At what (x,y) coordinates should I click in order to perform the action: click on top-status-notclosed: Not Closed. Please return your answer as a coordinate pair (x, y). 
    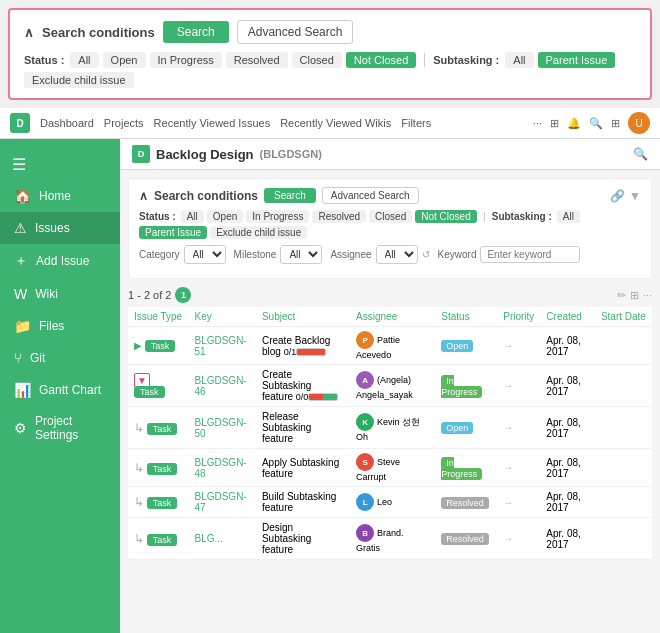
    Looking at the image, I should click on (381, 60).